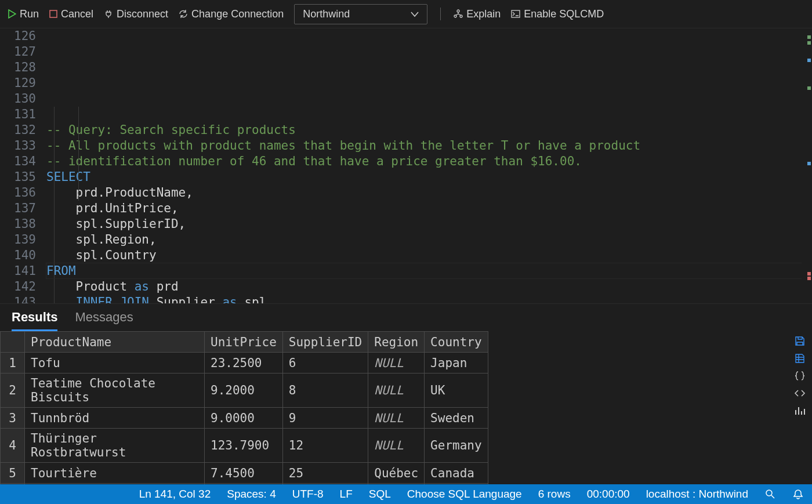  What do you see at coordinates (429, 146) in the screenshot?
I see `code-line: -- All products with product names that …` at bounding box center [429, 146].